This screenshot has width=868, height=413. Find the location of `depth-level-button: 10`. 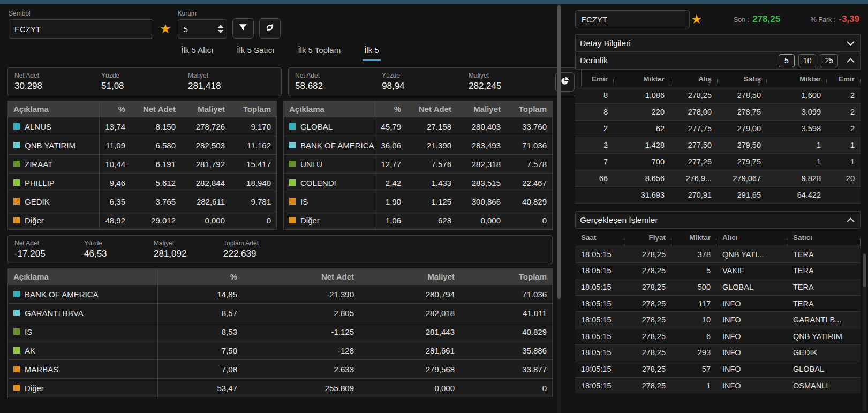

depth-level-button: 10 is located at coordinates (807, 61).